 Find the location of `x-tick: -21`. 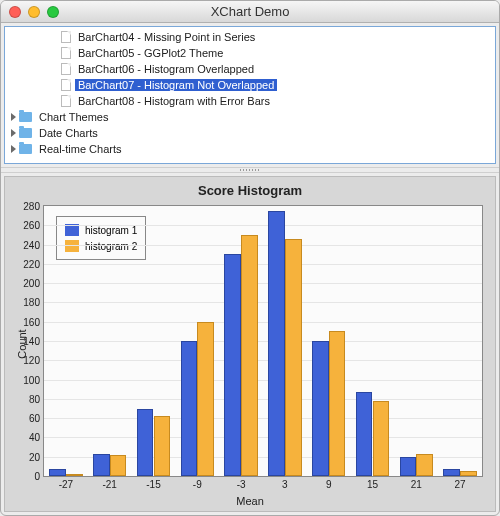

x-tick: -21 is located at coordinates (109, 484).